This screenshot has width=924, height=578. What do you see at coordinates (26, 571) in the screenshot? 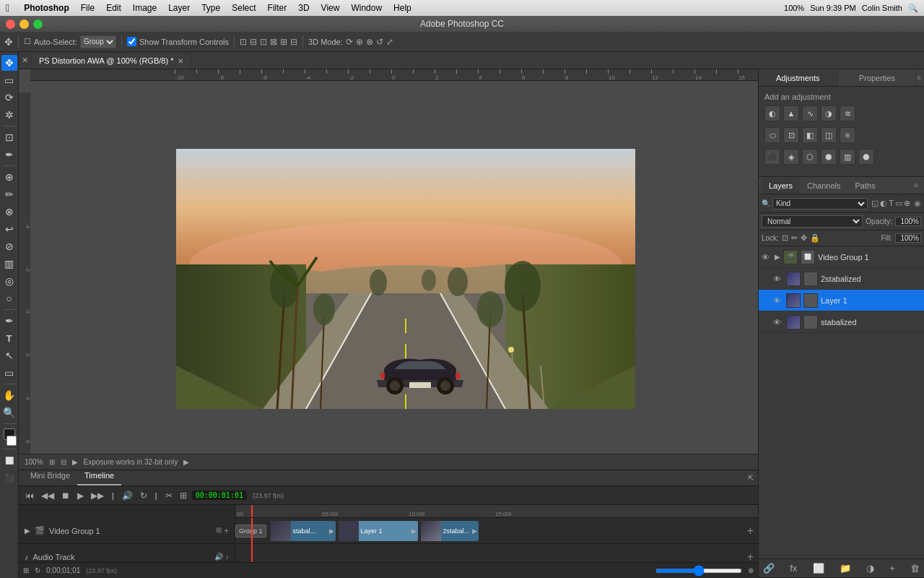
I see `timeline-mode-icon: ⊞` at bounding box center [26, 571].